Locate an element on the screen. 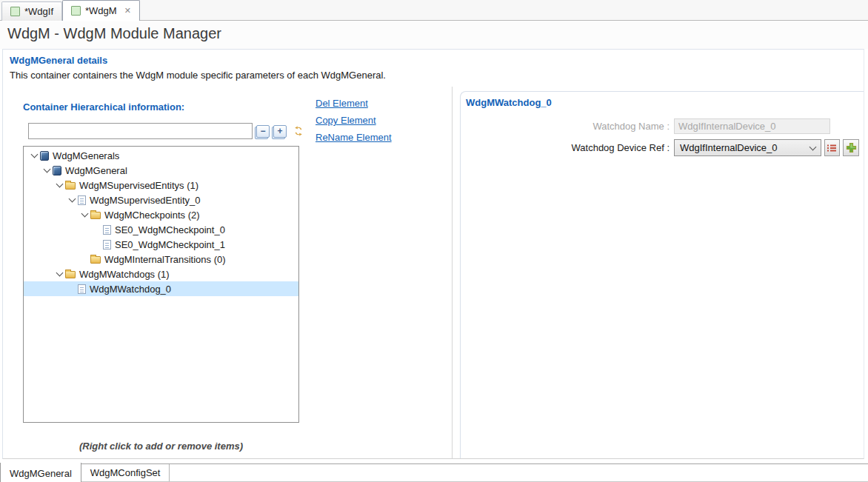  details-section-title: WdgMGeneral details is located at coordinates (59, 61).